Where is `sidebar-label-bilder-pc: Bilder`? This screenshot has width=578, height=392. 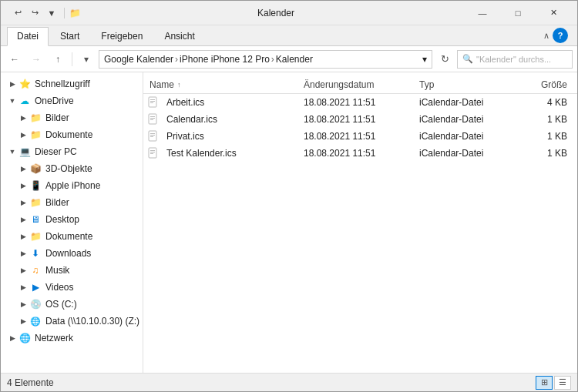 sidebar-label-bilder-pc: Bilder is located at coordinates (94, 203).